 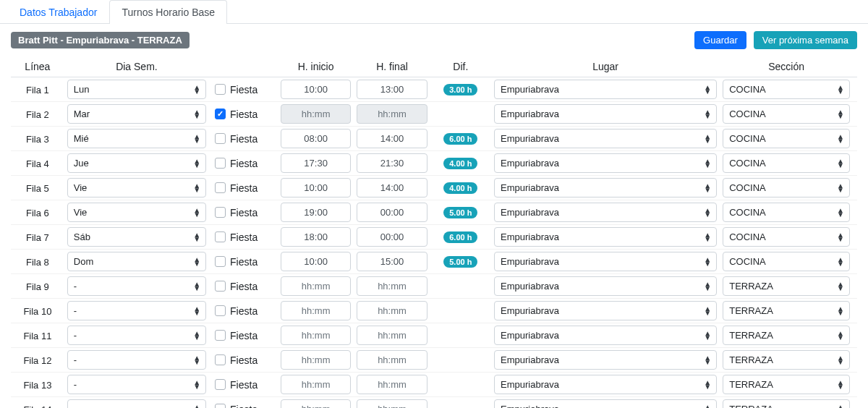 I want to click on dia-select: Jue, so click(x=137, y=163).